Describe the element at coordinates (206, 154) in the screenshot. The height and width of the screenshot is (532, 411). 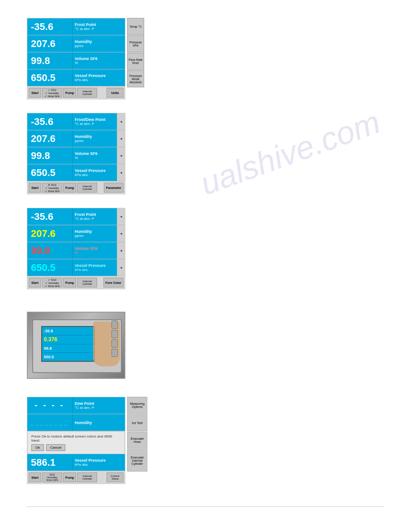
I see `panel2-container: -35.6 Frost/Dew Point °C at atm. P ◄ 207…` at that location.